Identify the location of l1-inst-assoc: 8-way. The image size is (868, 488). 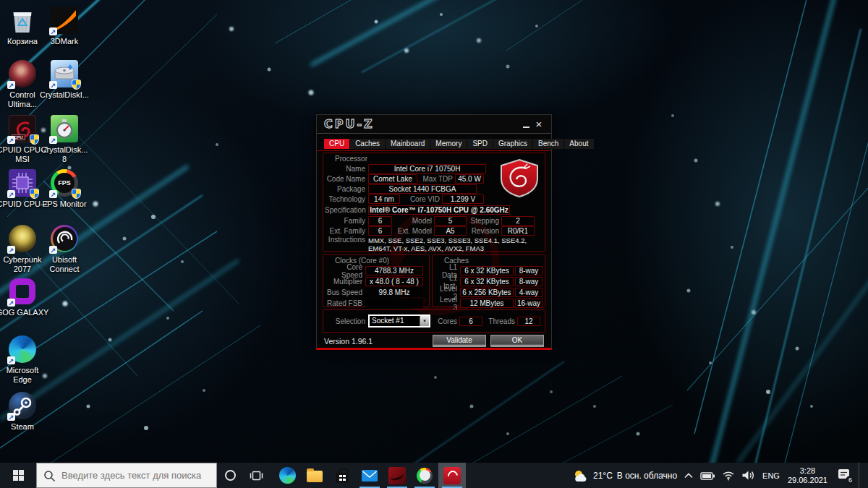
(529, 282).